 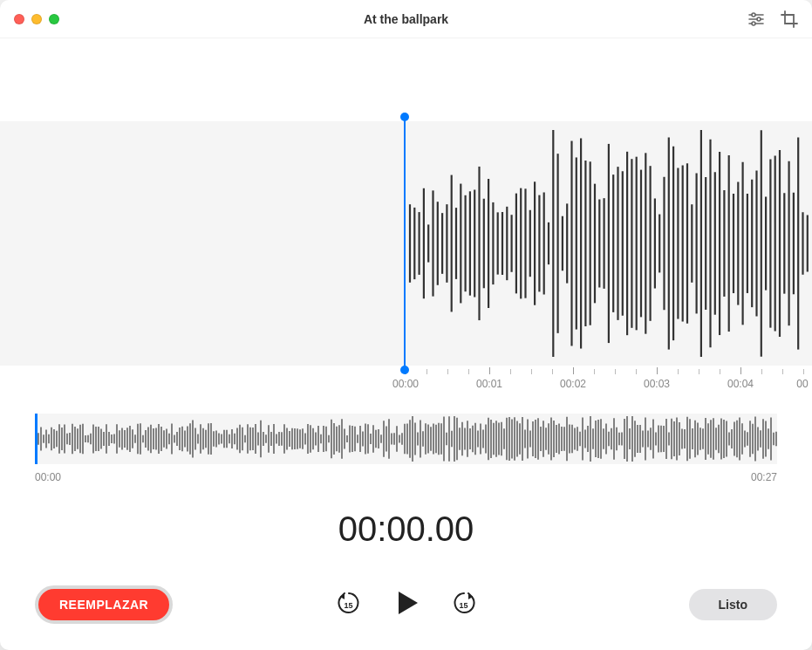 What do you see at coordinates (657, 384) in the screenshot?
I see `timeline-tick-label: 00:03` at bounding box center [657, 384].